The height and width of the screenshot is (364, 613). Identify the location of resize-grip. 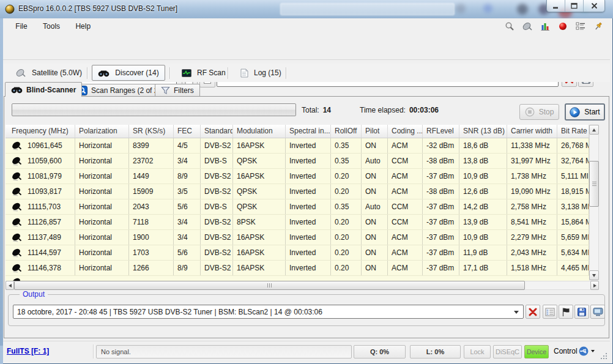
(604, 357).